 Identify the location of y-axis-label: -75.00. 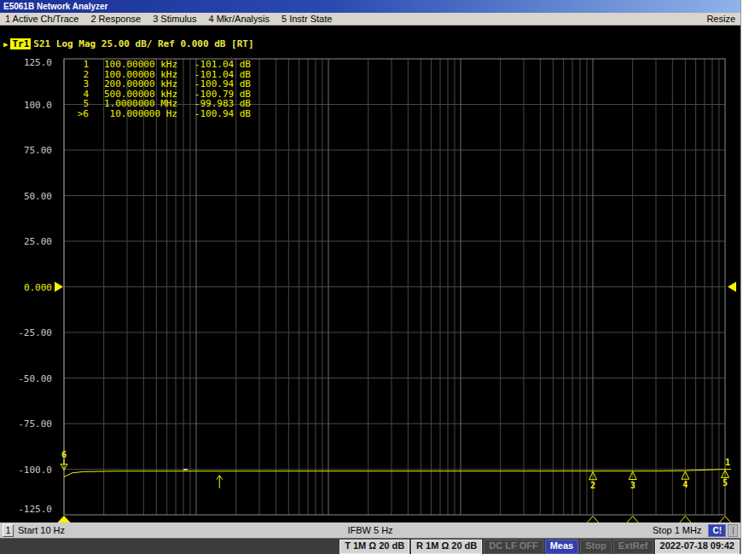
(27, 424).